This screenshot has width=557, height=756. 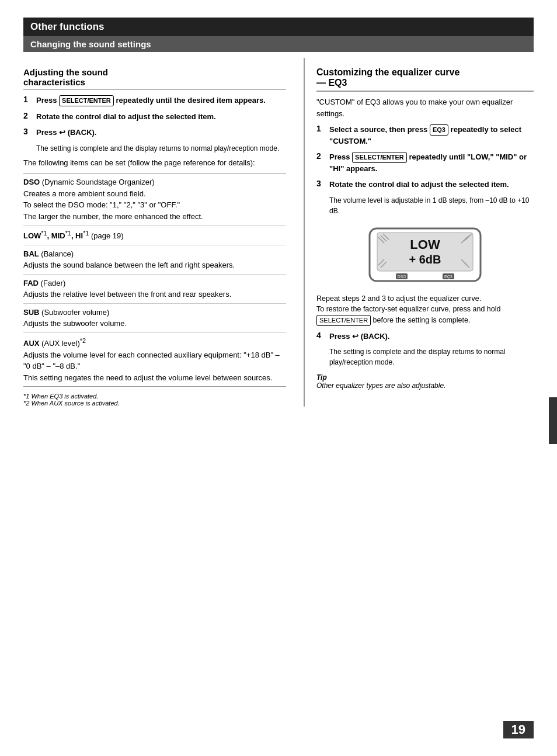 I want to click on right-step-3: 3 Rotate the control dial to adjust the …, so click(x=425, y=185).